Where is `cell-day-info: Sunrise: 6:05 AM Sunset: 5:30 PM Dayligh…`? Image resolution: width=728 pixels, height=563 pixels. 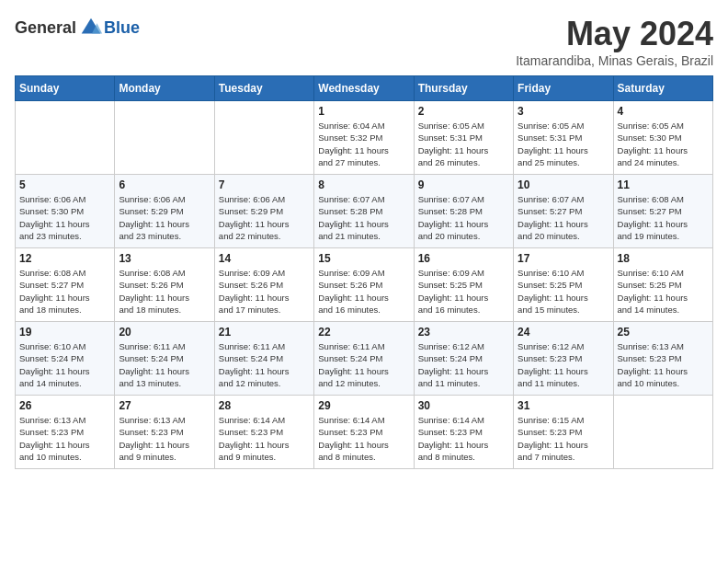
cell-day-info: Sunrise: 6:05 AM Sunset: 5:30 PM Dayligh… is located at coordinates (664, 144).